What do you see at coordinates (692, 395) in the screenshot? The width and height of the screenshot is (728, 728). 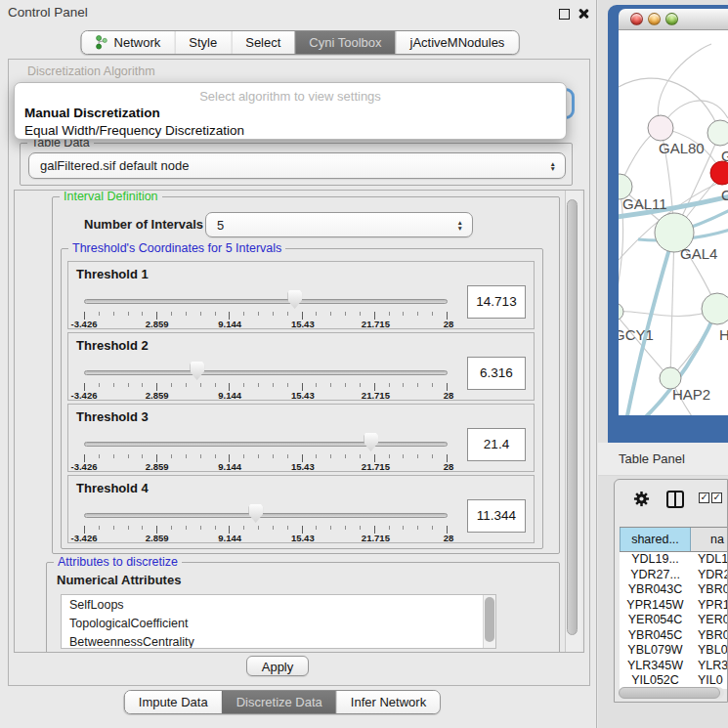 I see `node-label-hap2: HAP2` at bounding box center [692, 395].